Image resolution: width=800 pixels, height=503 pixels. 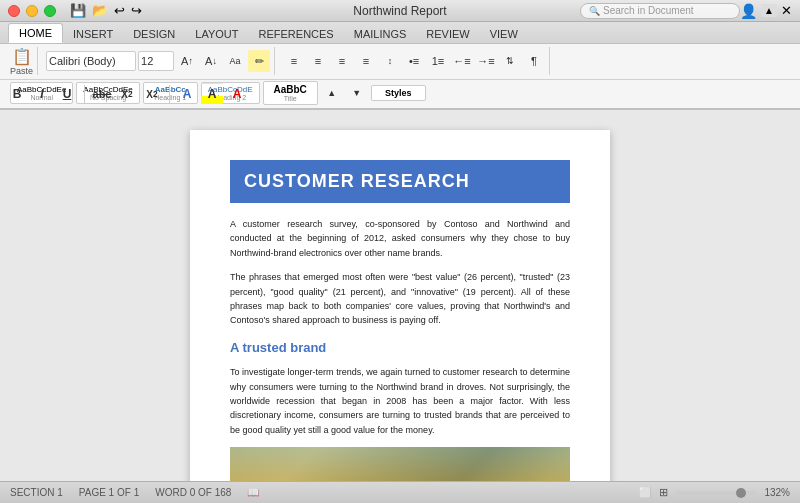 I want to click on text-effects-button: A, so click(x=187, y=94).